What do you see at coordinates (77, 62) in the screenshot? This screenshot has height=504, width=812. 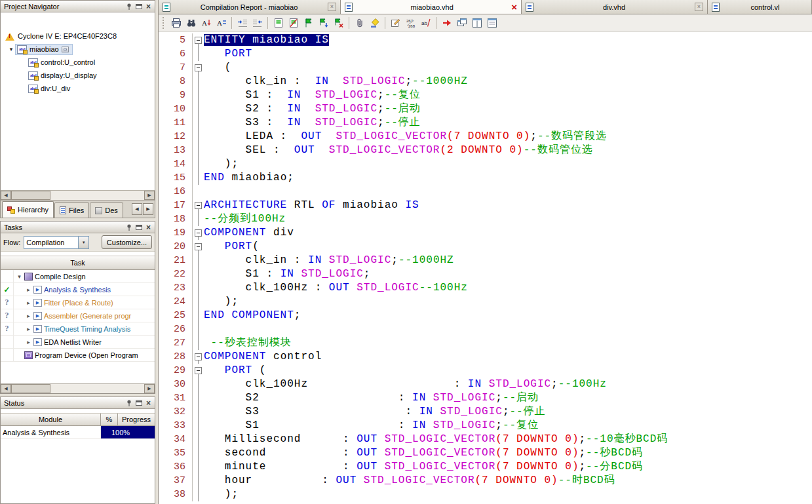 I see `tree-item: abdcontrol:U_control` at bounding box center [77, 62].